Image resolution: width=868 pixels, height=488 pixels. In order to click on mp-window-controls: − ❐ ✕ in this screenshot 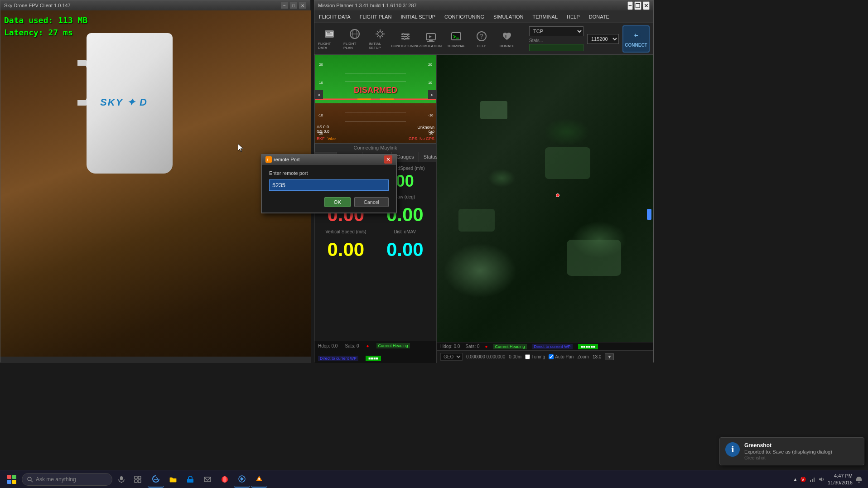, I will do `click(639, 5)`.